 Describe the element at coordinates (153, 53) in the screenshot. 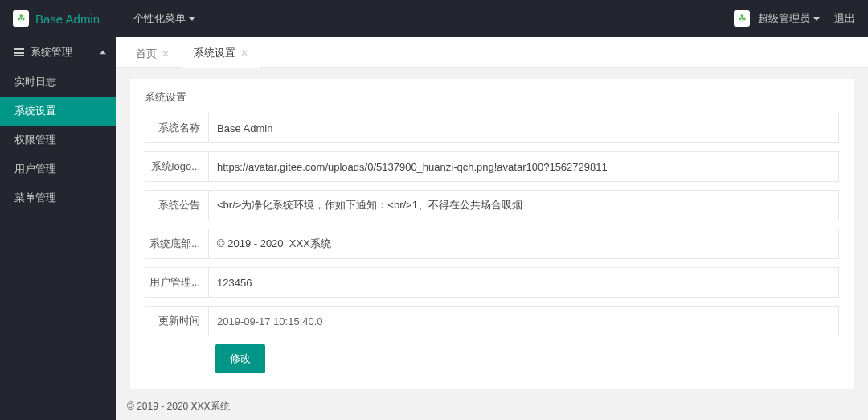

I see `tab-home: 首页 ✕` at that location.